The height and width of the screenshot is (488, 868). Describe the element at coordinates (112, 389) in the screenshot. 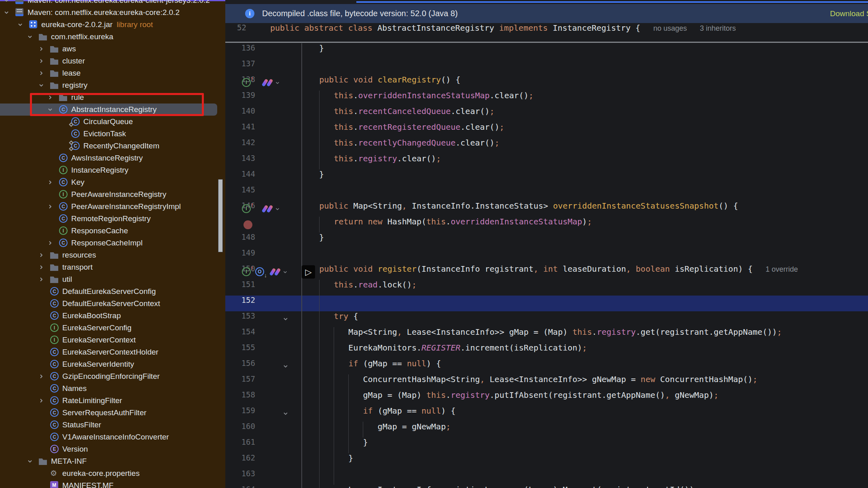

I see `tree-item: CNames` at that location.